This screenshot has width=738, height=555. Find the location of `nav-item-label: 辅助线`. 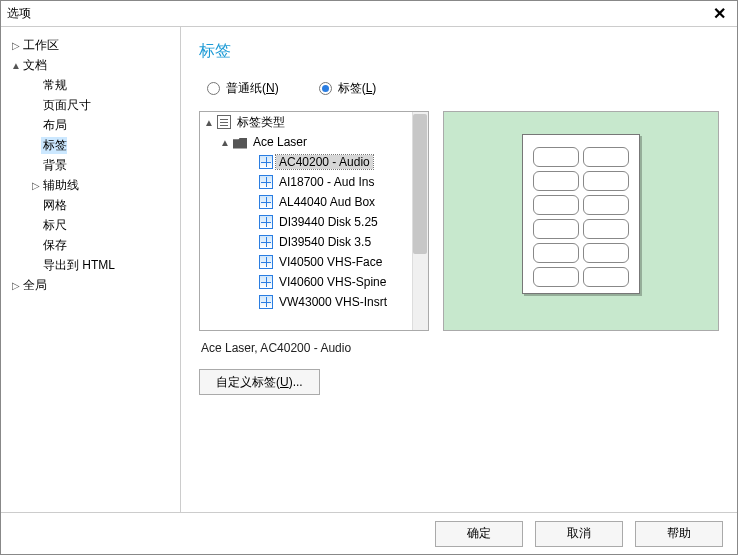

nav-item-label: 辅助线 is located at coordinates (60, 186).